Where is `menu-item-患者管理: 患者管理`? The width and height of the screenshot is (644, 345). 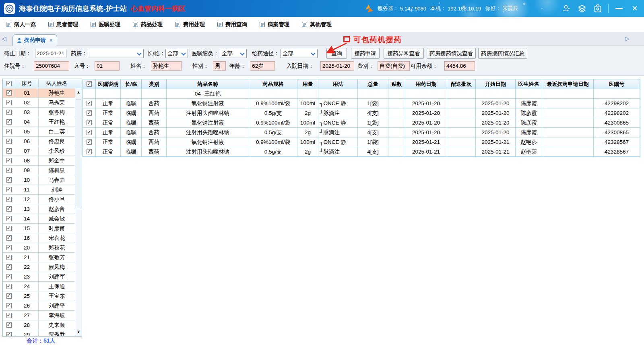
menu-item-患者管理: 患者管理 is located at coordinates (69, 25).